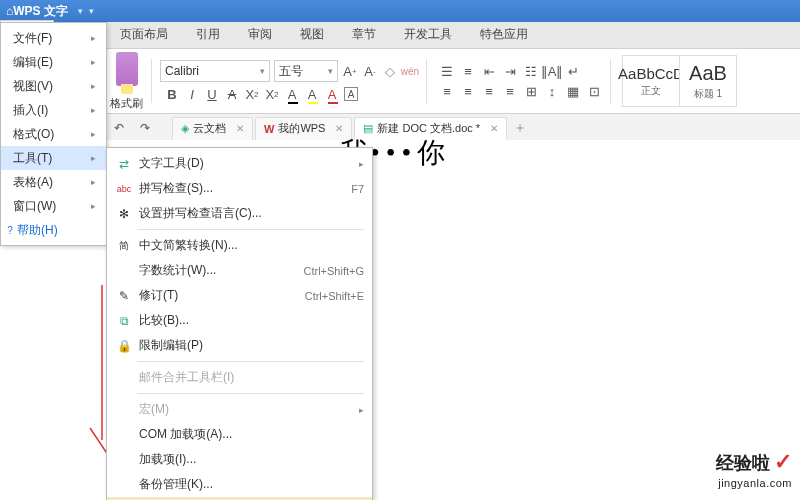 The height and width of the screenshot is (500, 800). Describe the element at coordinates (390, 71) in the screenshot. I see `clear-format-icon: ◇` at that location.